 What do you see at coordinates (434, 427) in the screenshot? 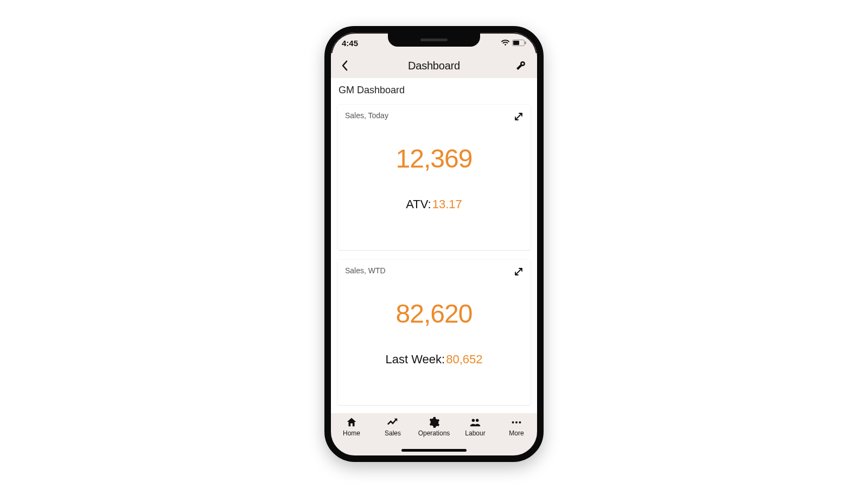
I see `tab-operations: Operations` at bounding box center [434, 427].